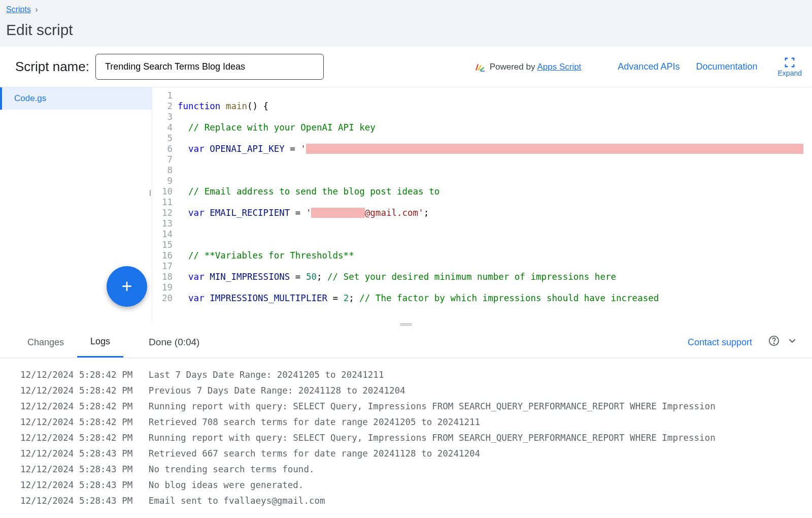 This screenshot has width=812, height=518. What do you see at coordinates (406, 33) in the screenshot?
I see `page-title: Edit script` at bounding box center [406, 33].